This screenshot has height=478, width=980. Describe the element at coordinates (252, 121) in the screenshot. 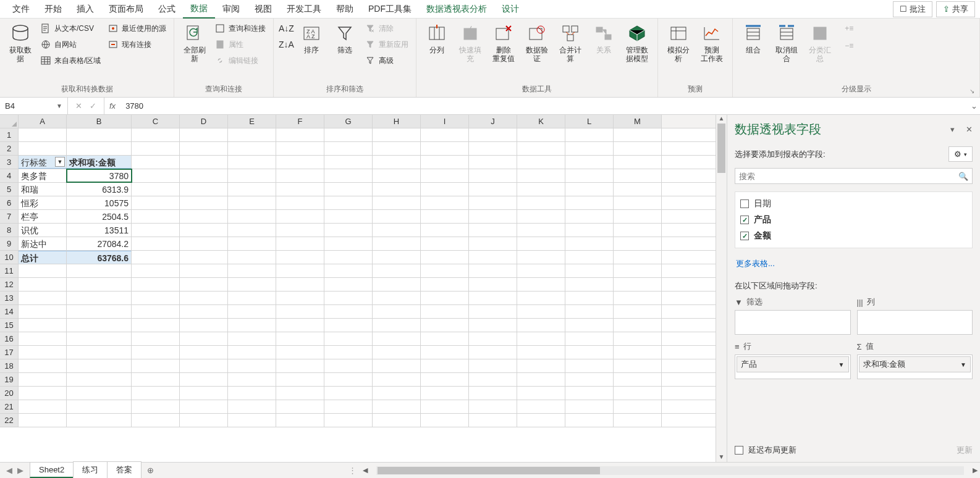

I see `col-header-E: E` at that location.